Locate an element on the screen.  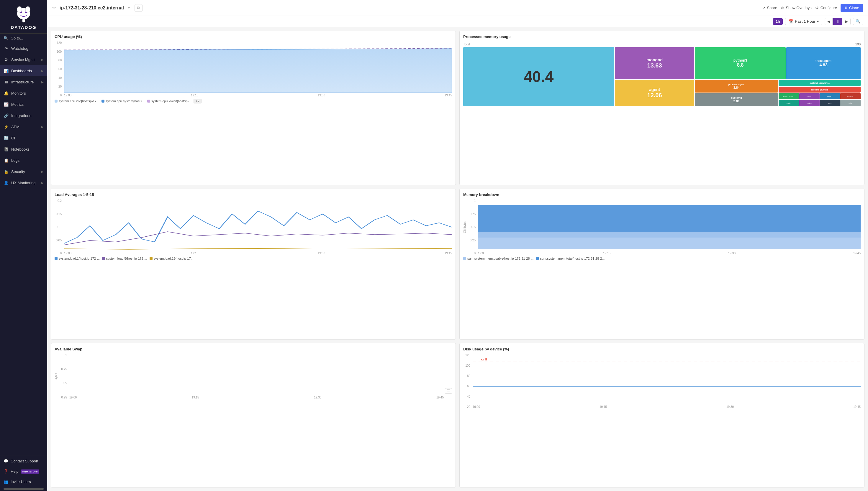
treemap-cell-system: system... is located at coordinates (850, 96).